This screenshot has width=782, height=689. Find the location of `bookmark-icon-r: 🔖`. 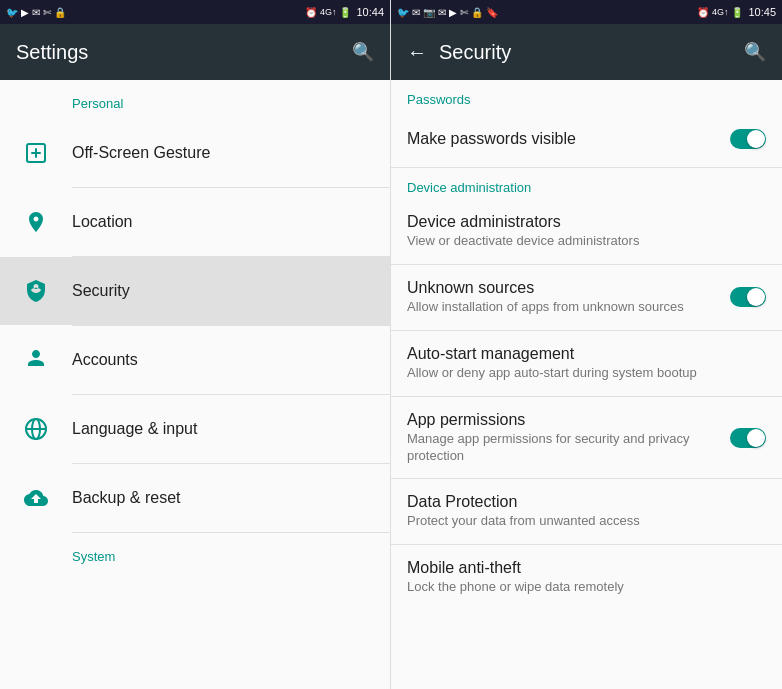

bookmark-icon-r: 🔖 is located at coordinates (492, 12).